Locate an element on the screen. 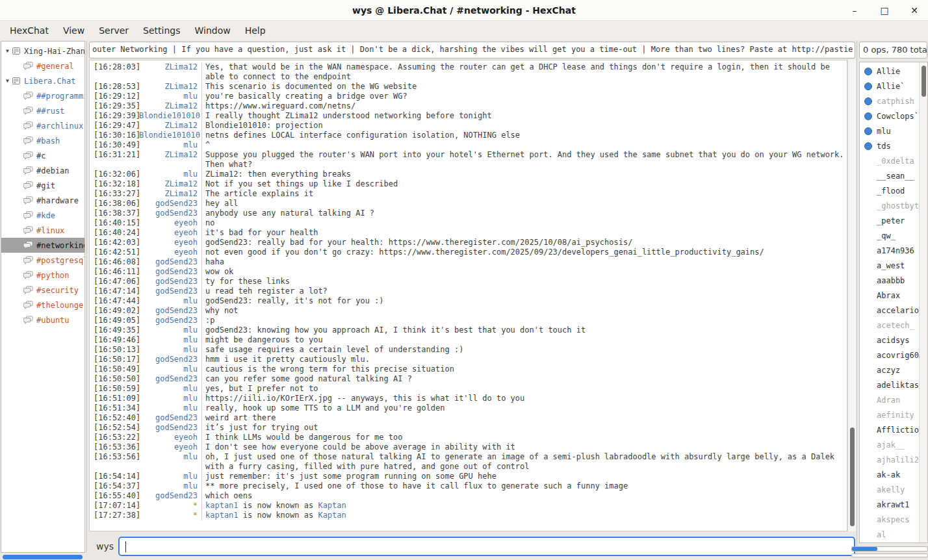 This screenshot has width=928, height=560. tree-item-archlinux: #archlinux is located at coordinates (43, 126).